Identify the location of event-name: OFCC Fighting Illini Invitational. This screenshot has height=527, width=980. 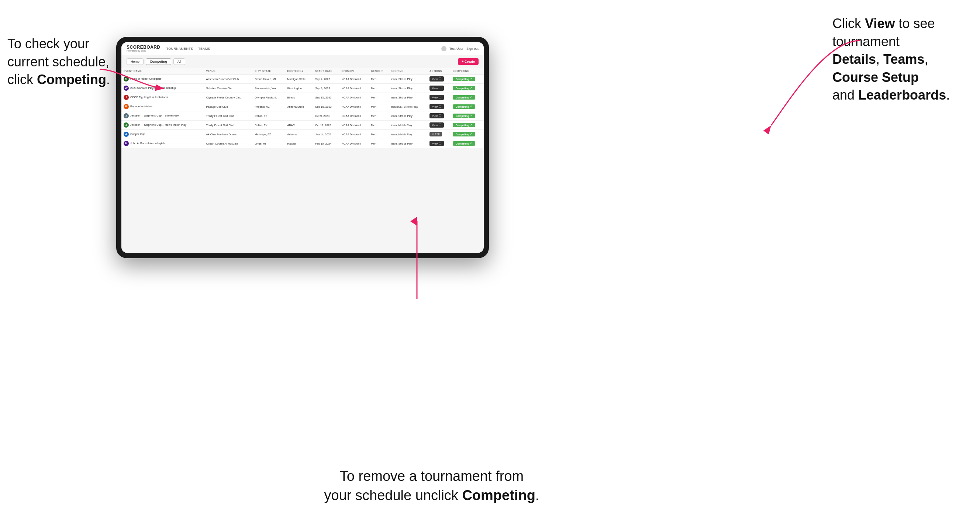
(149, 97).